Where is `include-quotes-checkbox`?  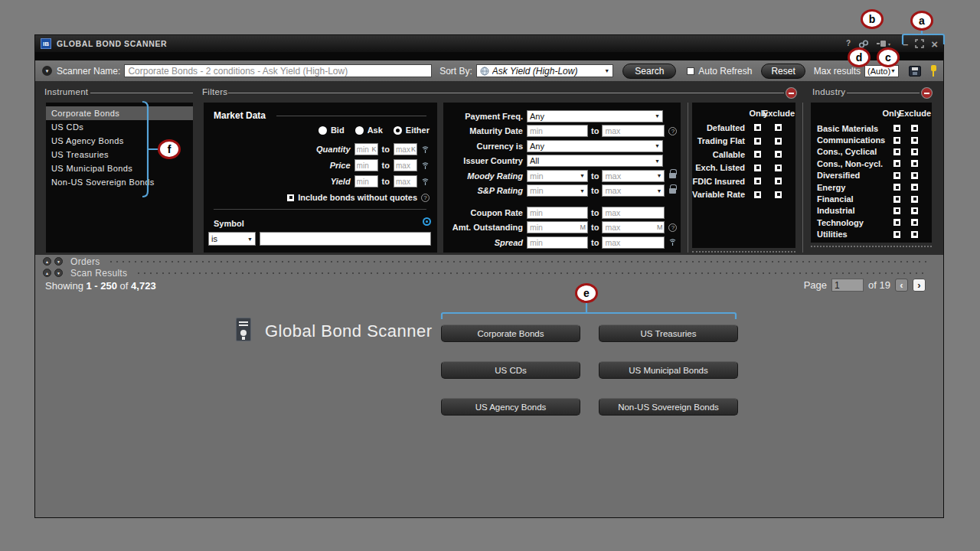
include-quotes-checkbox is located at coordinates (291, 197).